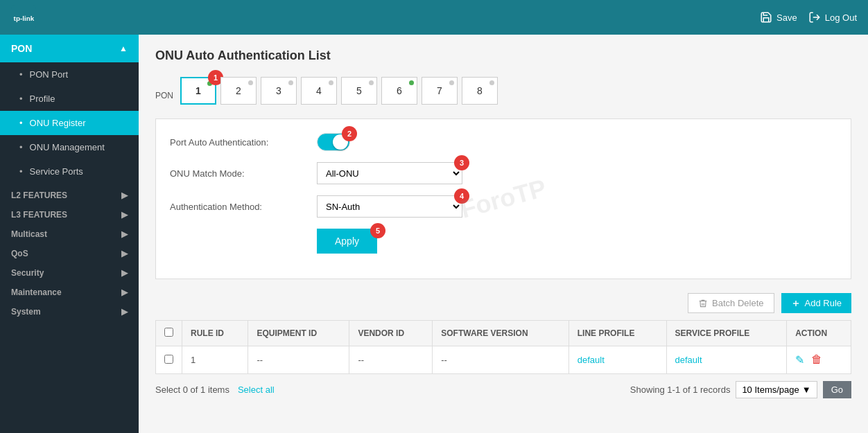 This screenshot has height=433, width=868. Describe the element at coordinates (779, 17) in the screenshot. I see `save-button: Save` at that location.